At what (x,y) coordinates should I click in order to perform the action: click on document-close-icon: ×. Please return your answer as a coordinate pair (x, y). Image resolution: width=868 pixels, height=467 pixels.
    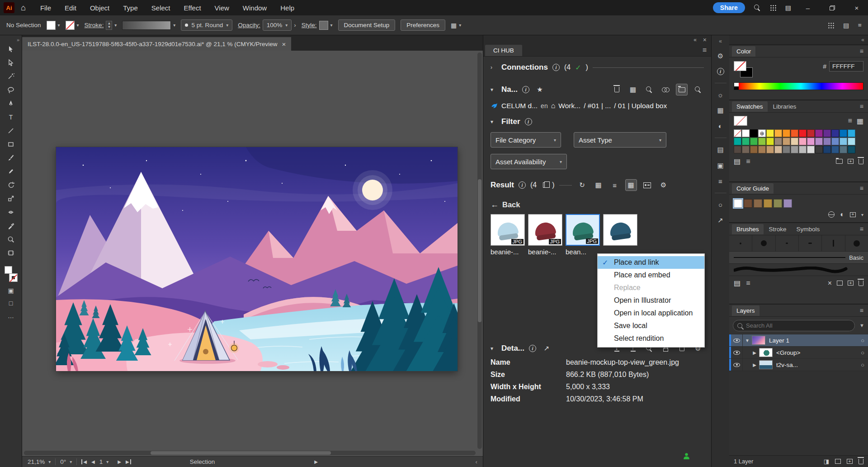
    Looking at the image, I should click on (284, 44).